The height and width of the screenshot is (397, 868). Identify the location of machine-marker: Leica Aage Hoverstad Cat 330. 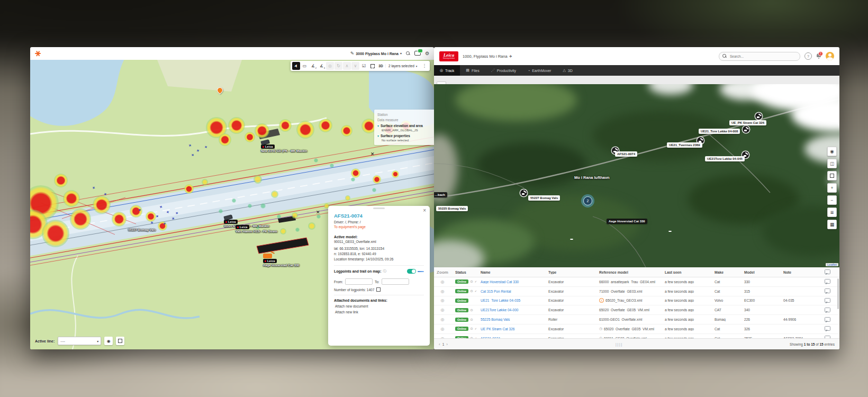
(282, 260).